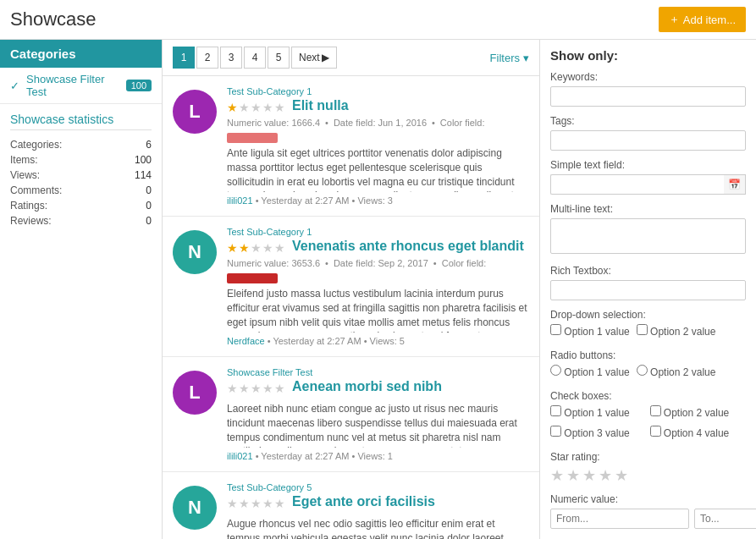 The image size is (756, 539). What do you see at coordinates (195, 393) in the screenshot?
I see `item-avatar: L` at bounding box center [195, 393].